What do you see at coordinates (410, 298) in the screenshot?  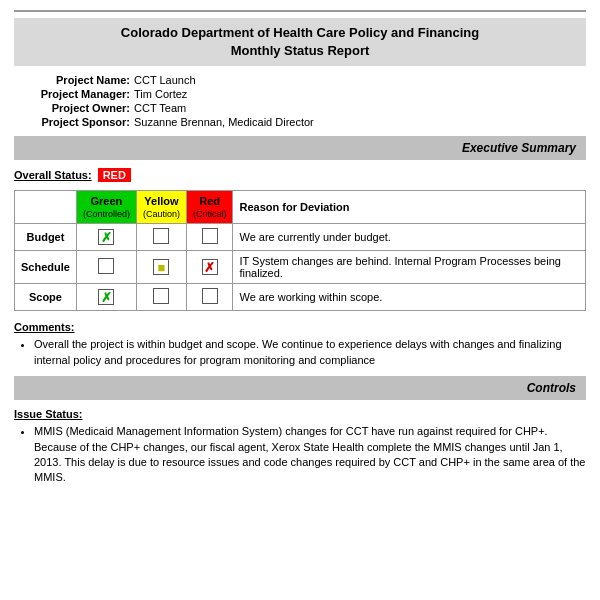 I see `reason-cell-2: We are working within scope.` at bounding box center [410, 298].